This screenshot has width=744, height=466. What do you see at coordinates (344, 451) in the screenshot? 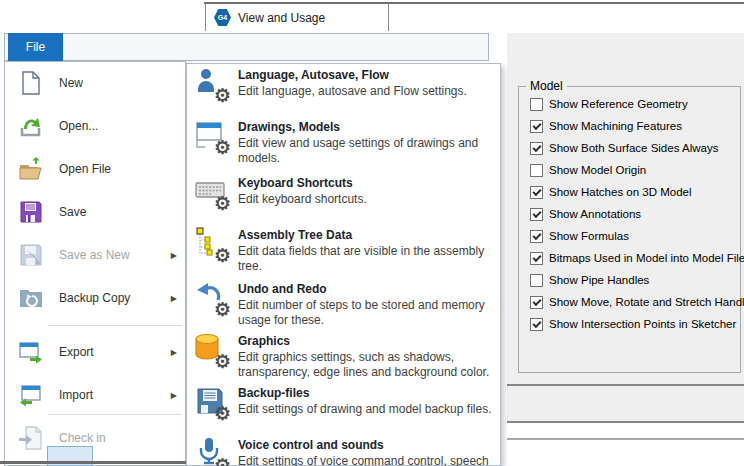
I see `settings-item-voice-control-and-sounds: Voice control and sounds Edit settings o…` at bounding box center [344, 451].